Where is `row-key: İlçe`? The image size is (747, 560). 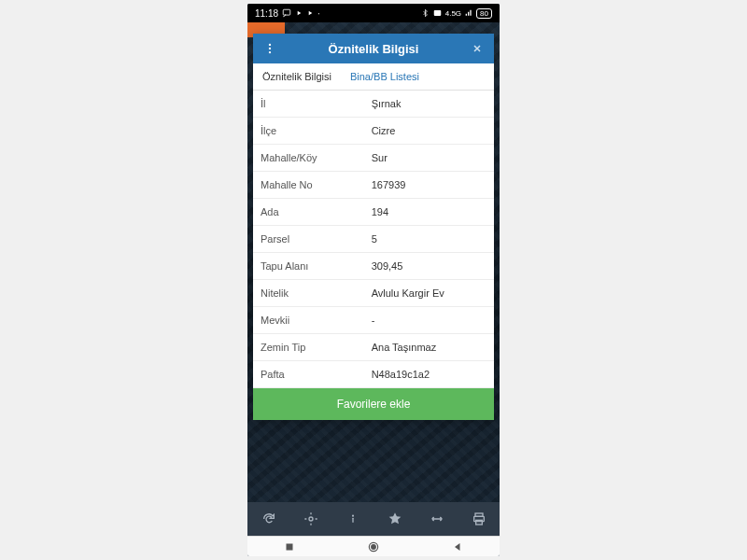
row-key: İlçe is located at coordinates (308, 131).